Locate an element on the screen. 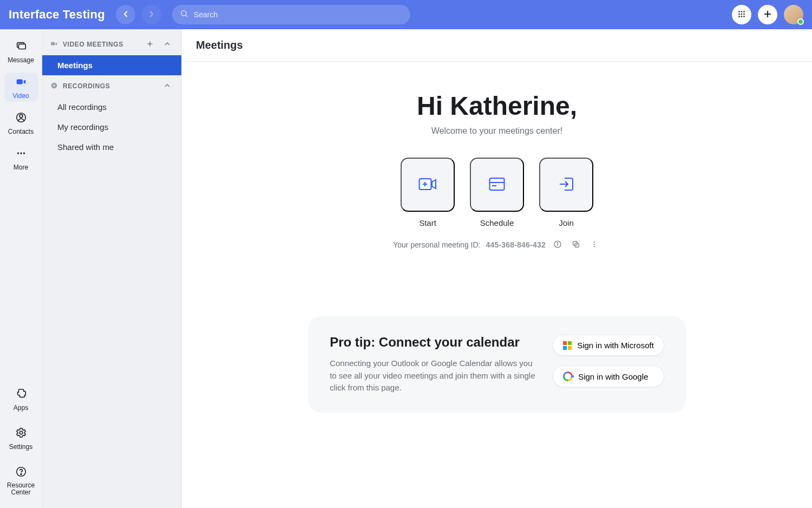 The image size is (812, 508). dialpad-icon is located at coordinates (742, 15).